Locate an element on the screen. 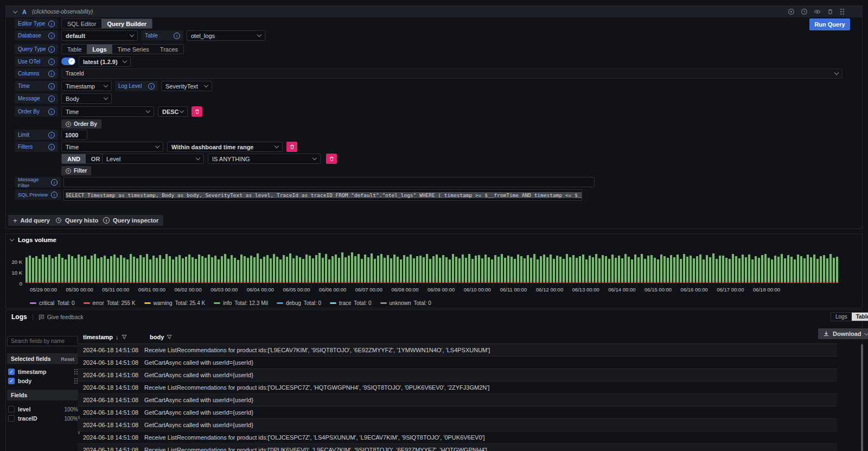  time-column-select: Timestamp is located at coordinates (87, 86).